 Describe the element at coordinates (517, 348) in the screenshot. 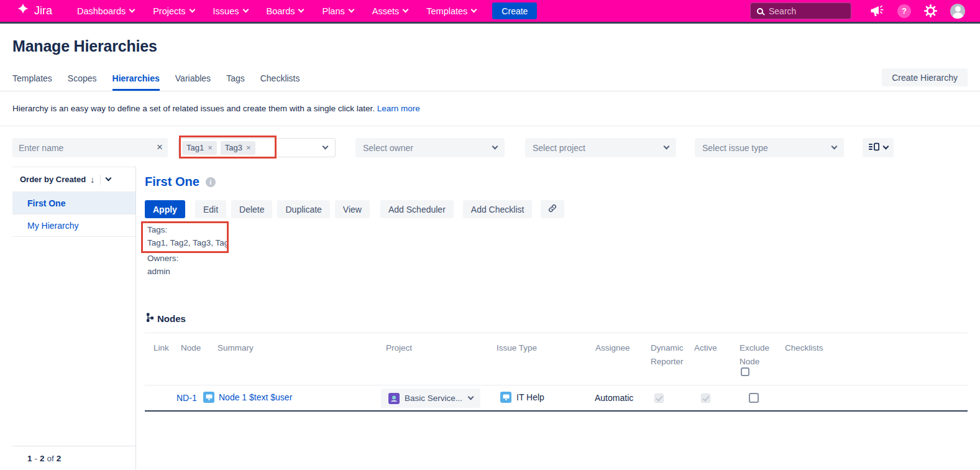

I see `col-issue-type: Issue Type` at that location.